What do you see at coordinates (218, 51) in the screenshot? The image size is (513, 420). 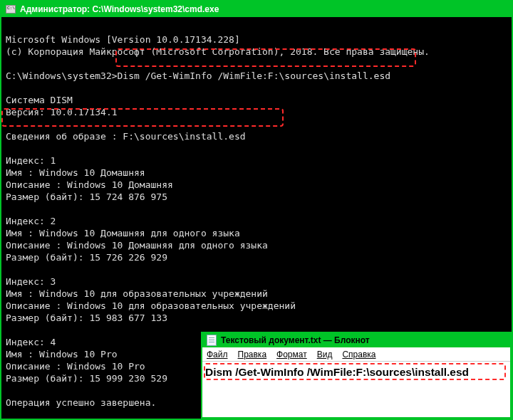 I see `cmd-copyright-line: (c) Корпорация Майкрософт (Microsoft Cor…` at bounding box center [218, 51].